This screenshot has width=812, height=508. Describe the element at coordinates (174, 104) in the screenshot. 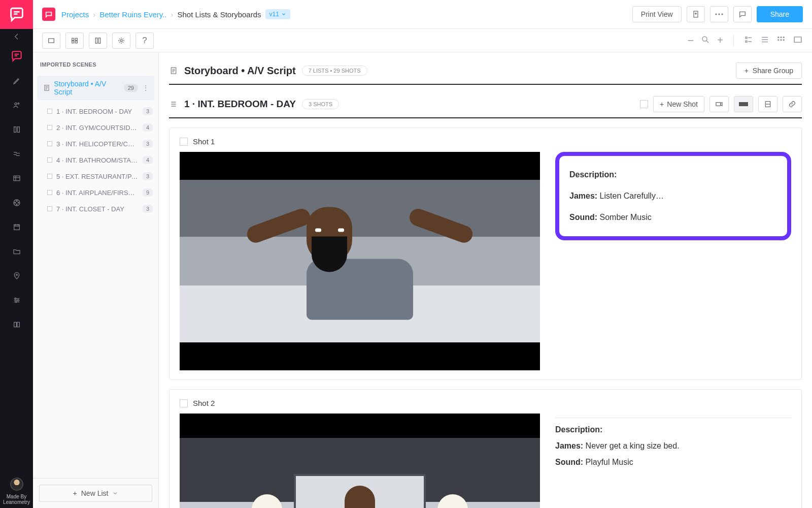

I see `list-icon` at that location.